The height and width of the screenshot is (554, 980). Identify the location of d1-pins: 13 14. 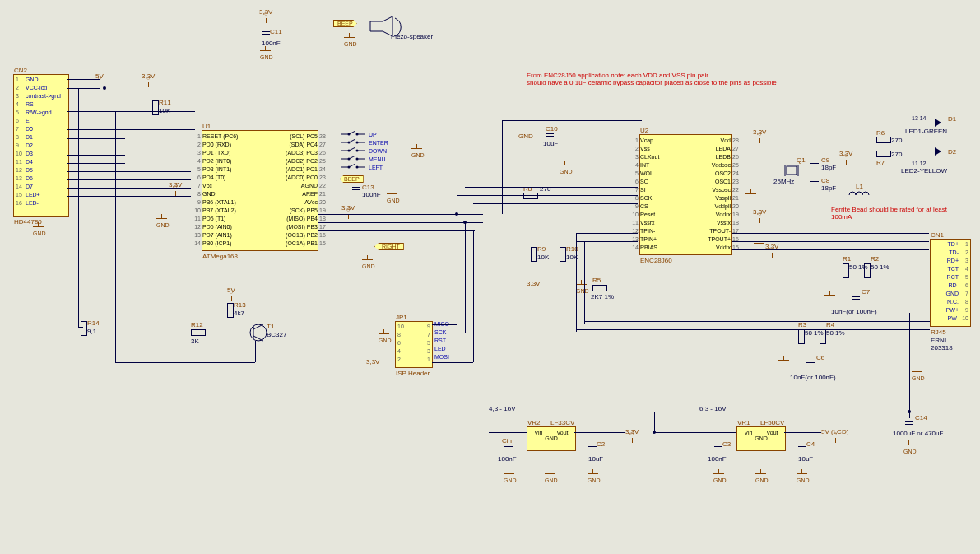
(919, 119).